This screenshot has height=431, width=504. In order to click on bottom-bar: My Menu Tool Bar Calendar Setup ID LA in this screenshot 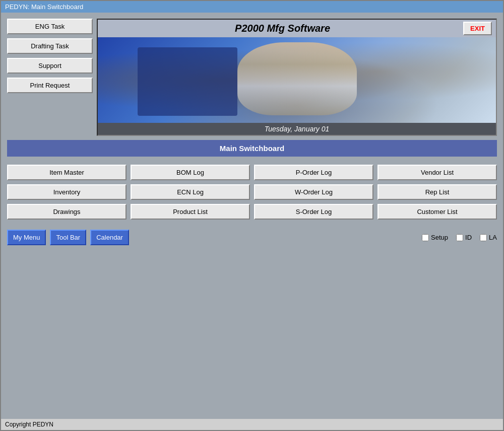, I will do `click(252, 238)`.